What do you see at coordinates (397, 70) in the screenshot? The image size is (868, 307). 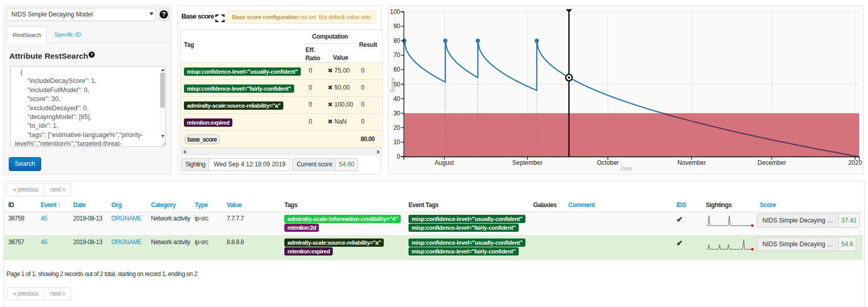 I see `svg-text: 60` at bounding box center [397, 70].